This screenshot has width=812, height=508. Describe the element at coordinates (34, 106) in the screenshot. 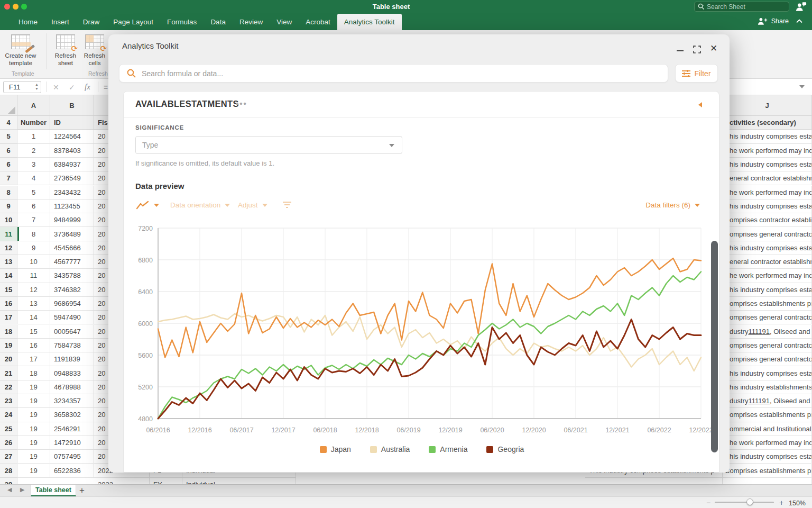

I see `column-header-A: A` at that location.